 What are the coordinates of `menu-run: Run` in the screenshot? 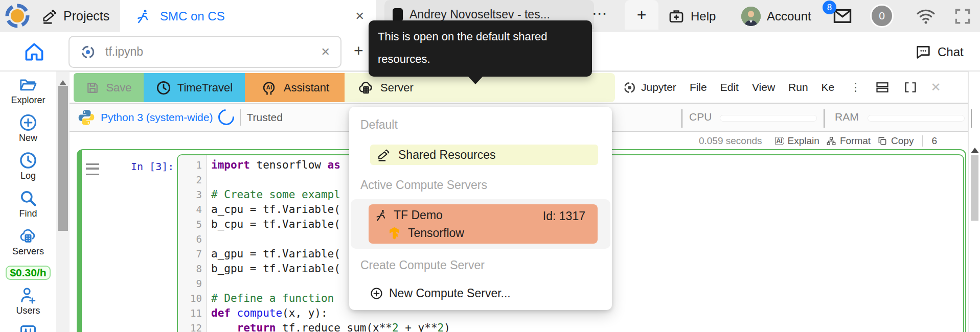 It's located at (799, 87).